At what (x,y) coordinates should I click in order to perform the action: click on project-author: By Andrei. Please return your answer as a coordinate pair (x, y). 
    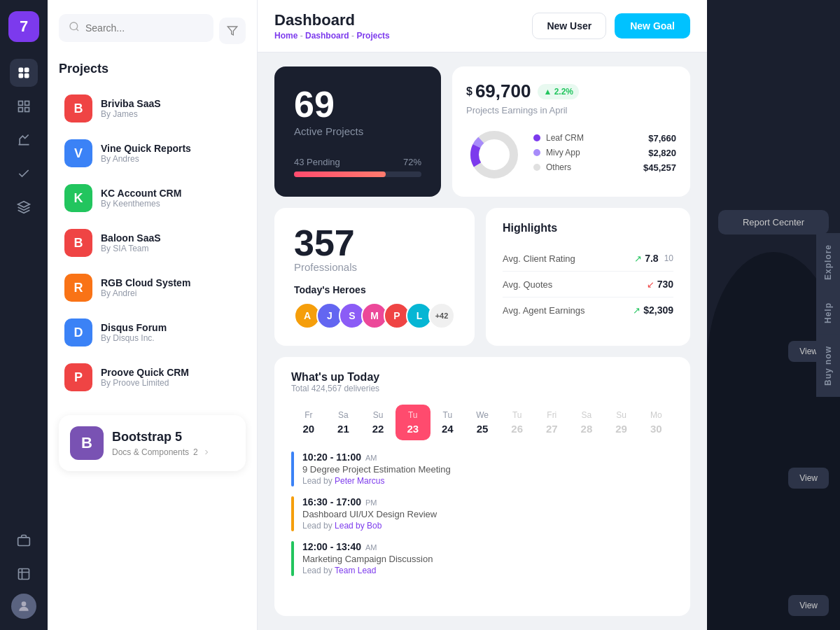
    Looking at the image, I should click on (171, 293).